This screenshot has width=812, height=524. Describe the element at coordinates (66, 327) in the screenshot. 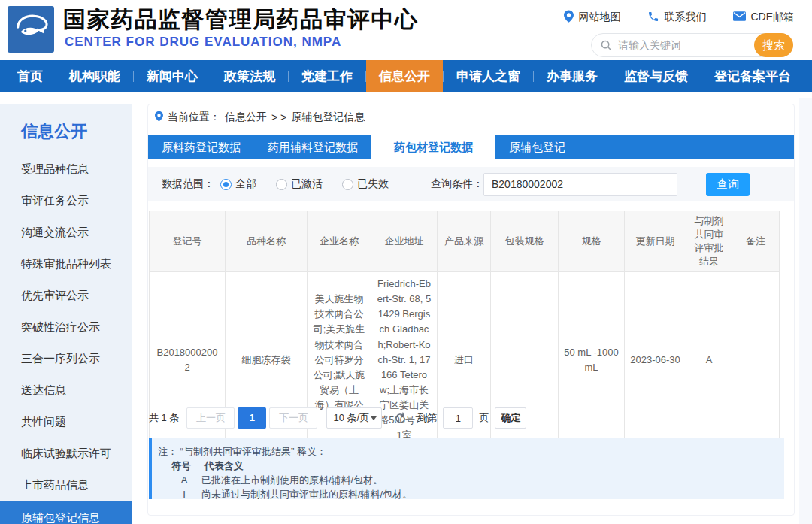

I see `sidebar-item-breakthrough-therapy: 突破性治疗公示` at that location.